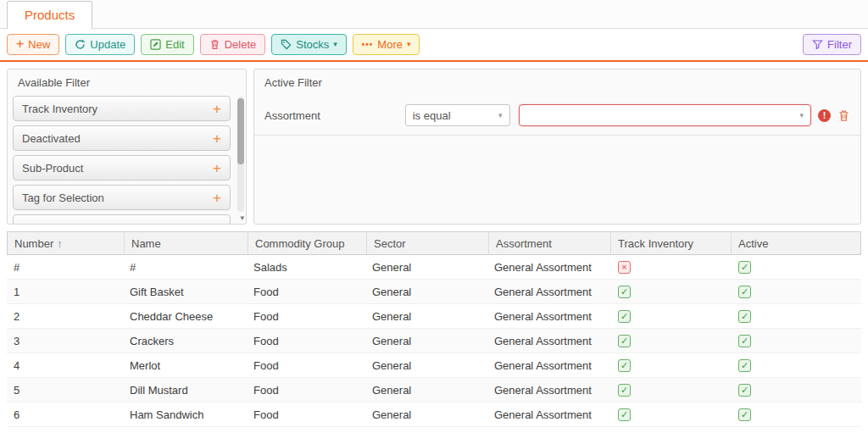 The width and height of the screenshot is (868, 433). What do you see at coordinates (122, 138) in the screenshot?
I see `available-filter-item: Deactivated +` at bounding box center [122, 138].